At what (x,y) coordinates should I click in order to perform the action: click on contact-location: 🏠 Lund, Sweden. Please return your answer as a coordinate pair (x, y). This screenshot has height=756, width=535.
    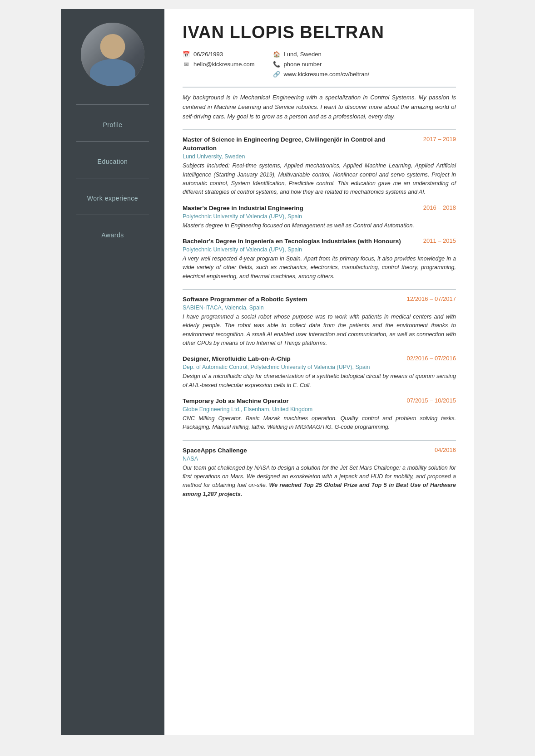
    Looking at the image, I should click on (322, 54).